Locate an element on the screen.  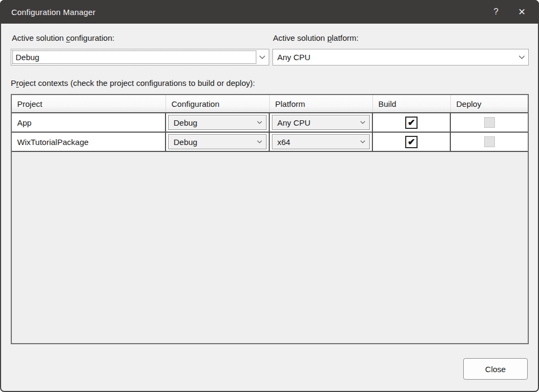
active-solution-platform-label: Active solution platform: is located at coordinates (316, 38).